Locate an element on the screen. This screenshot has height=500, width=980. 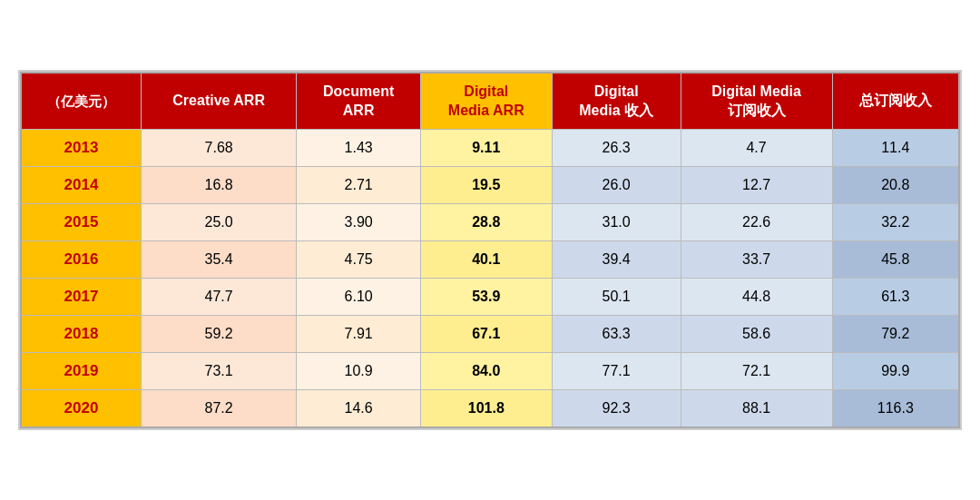
total-subscription-cell: 116.3 is located at coordinates (896, 409).